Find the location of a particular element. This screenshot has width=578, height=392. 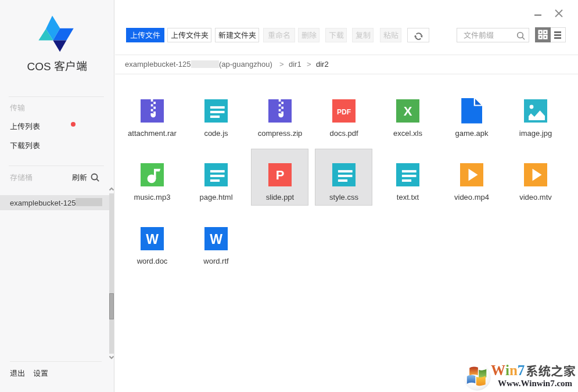

svg-text: PDF is located at coordinates (344, 112).